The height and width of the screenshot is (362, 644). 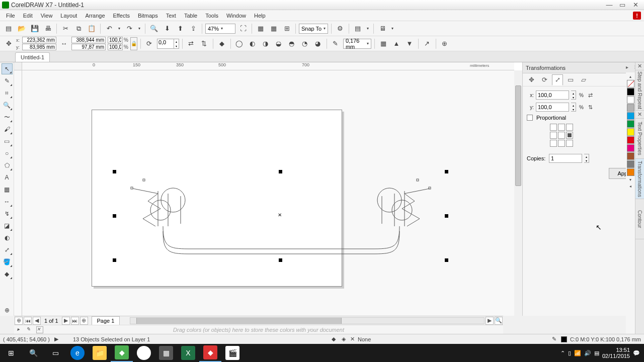 What do you see at coordinates (631, 179) in the screenshot?
I see `palette-down-arrow: ▾` at bounding box center [631, 179].